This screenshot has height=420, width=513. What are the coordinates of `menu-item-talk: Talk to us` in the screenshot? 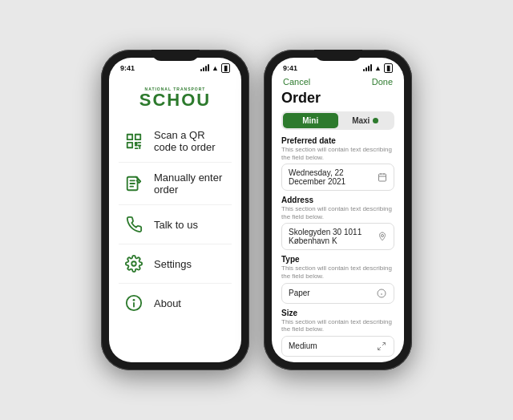 It's located at (175, 224).